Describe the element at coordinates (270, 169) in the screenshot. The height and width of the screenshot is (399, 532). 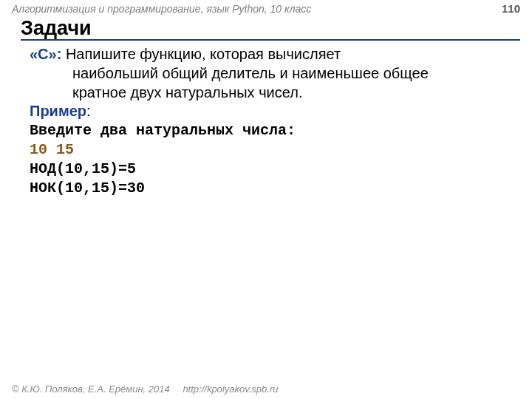
I see `example-output-1: НОД(10,15)=5` at that location.